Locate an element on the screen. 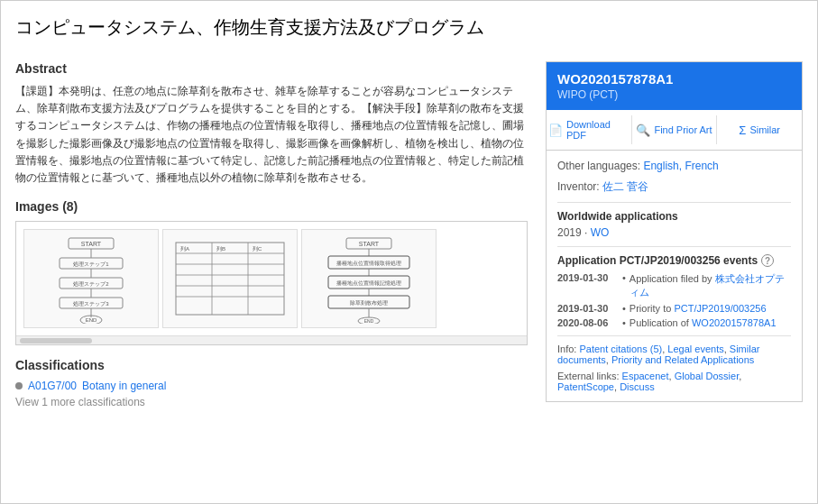 This screenshot has height=504, width=818. discuss-link: Discuss is located at coordinates (637, 387).